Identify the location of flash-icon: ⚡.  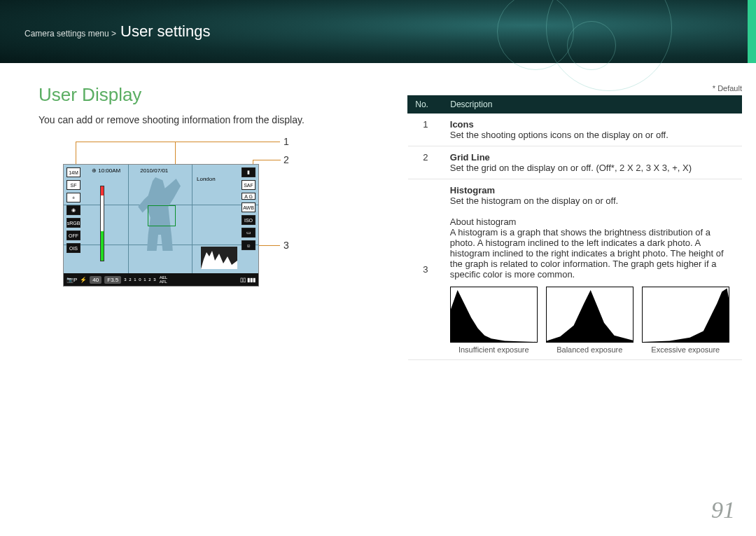
(83, 280).